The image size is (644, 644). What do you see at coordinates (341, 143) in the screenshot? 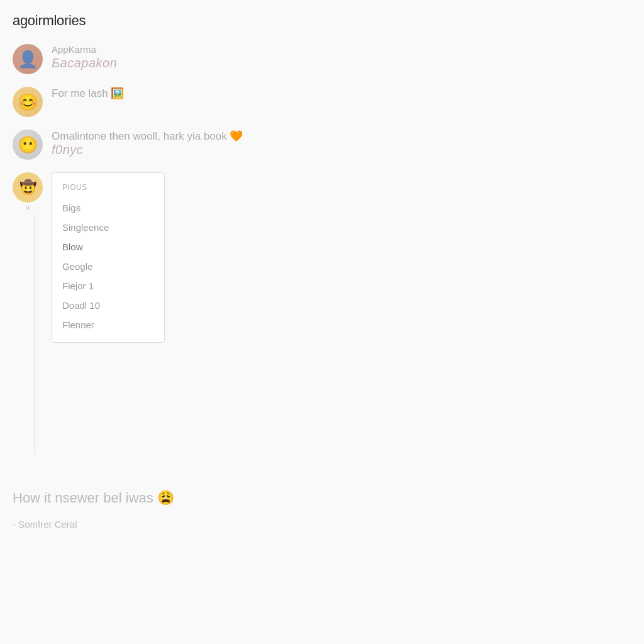
I see `chat-content-third: Omalintone then wooll, hark yia book 🧡 f…` at bounding box center [341, 143].